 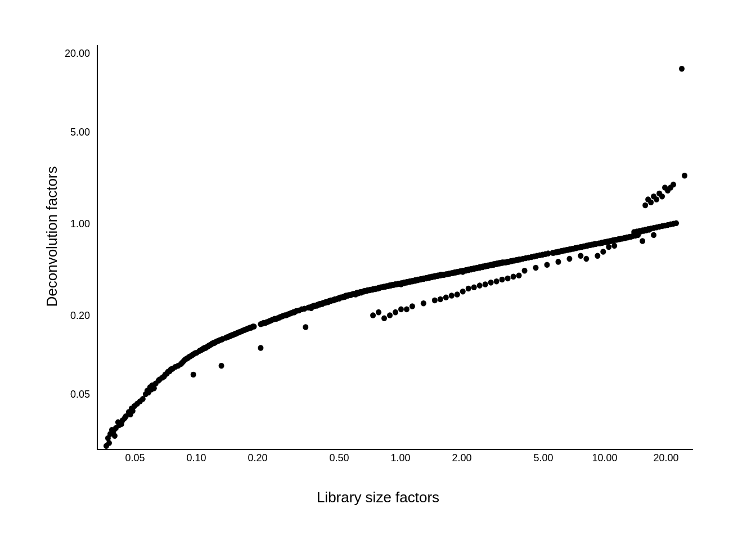 What do you see at coordinates (378, 497) in the screenshot?
I see `x-axis-label: Library size factors` at bounding box center [378, 497].